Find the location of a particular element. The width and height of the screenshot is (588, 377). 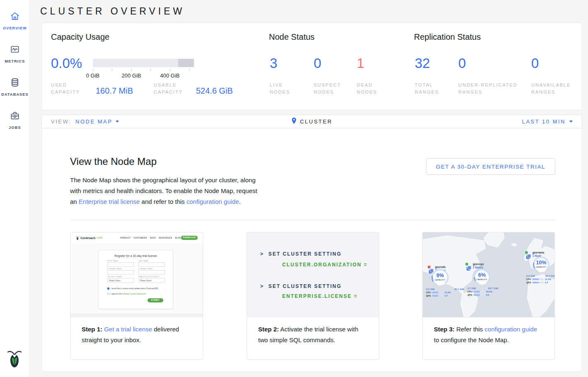

unavailable-ranges-value: 0 is located at coordinates (535, 63).